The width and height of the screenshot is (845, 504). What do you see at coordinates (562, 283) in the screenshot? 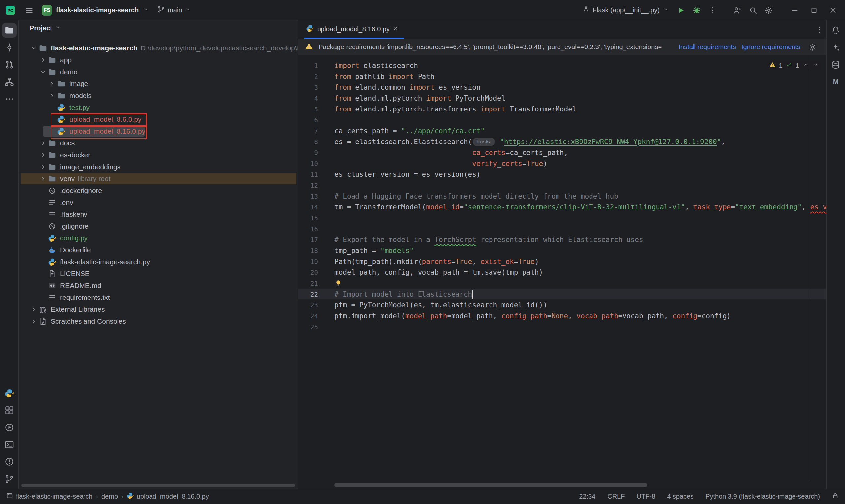
I see `code-line: 21` at bounding box center [562, 283].